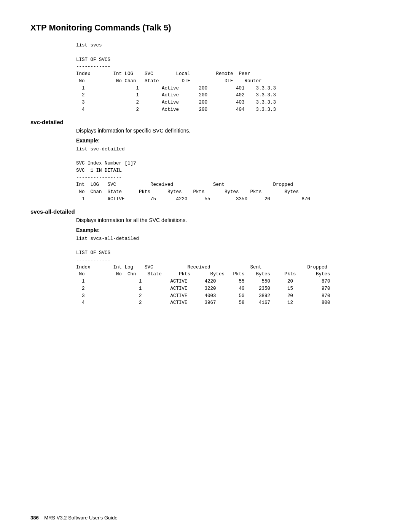  What do you see at coordinates (228, 78) in the screenshot?
I see `list-svcs-command: list svcs LIST OF SVCS ------------ Inde…` at bounding box center [228, 78].